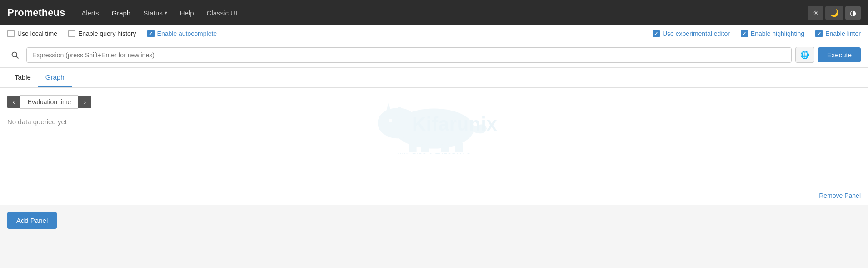 The width and height of the screenshot is (868, 268). I want to click on dropdown-caret-icon: ▾, so click(166, 13).